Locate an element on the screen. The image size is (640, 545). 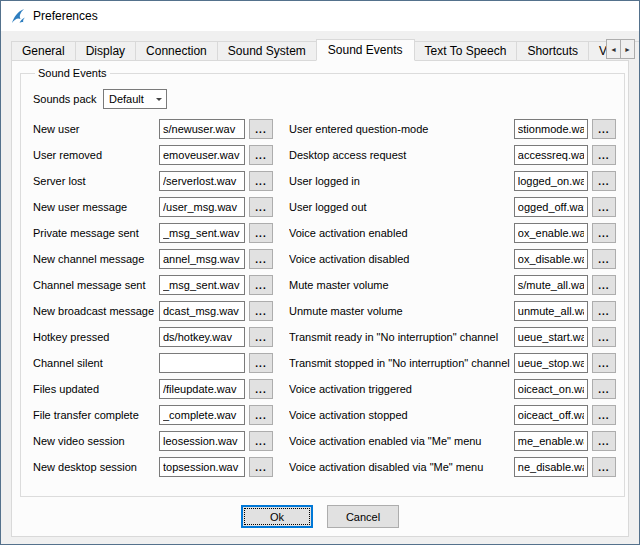
sound-event-row: User logged out... is located at coordinates (452, 207).